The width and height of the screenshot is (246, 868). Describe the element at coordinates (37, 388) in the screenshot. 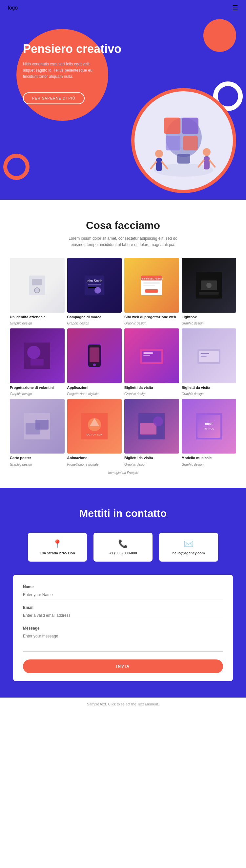

I see `portfolio-title-5: Progettazione di volantini` at that location.